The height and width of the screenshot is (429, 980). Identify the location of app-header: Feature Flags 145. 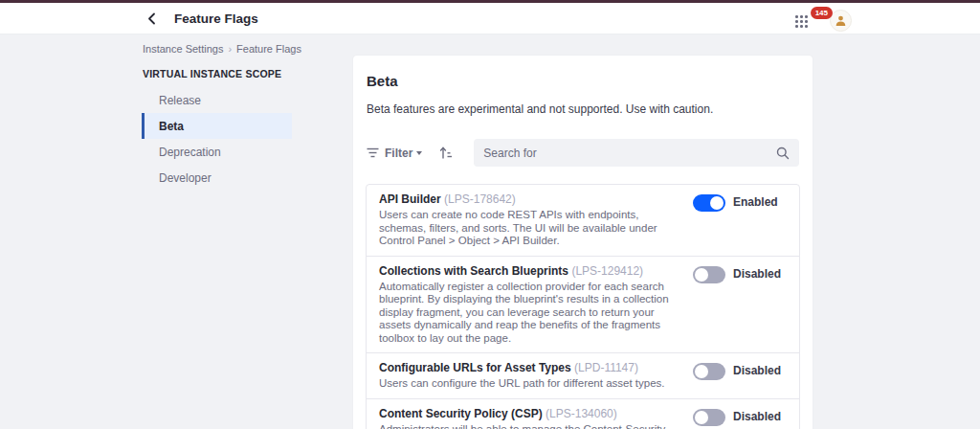
(490, 19).